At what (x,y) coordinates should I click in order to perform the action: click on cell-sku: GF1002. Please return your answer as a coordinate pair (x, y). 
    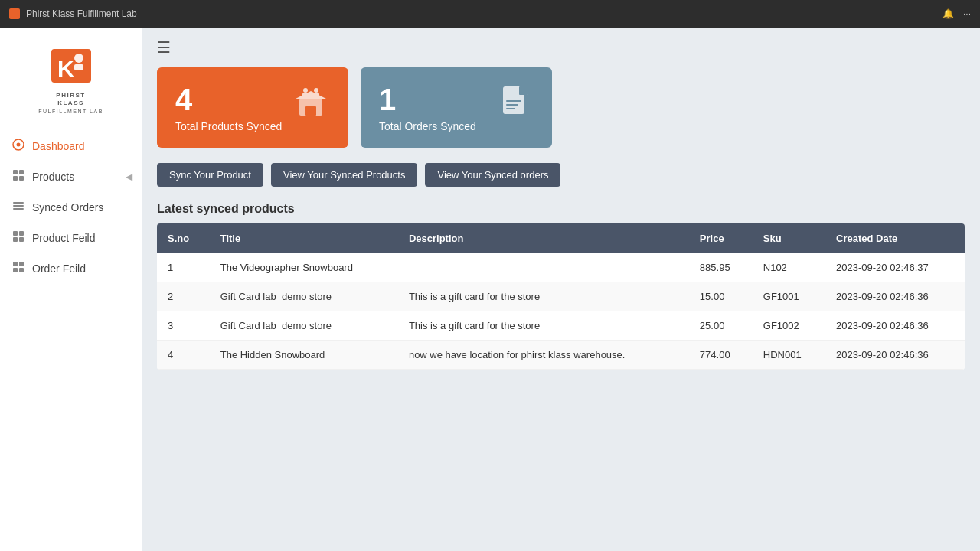
    Looking at the image, I should click on (789, 326).